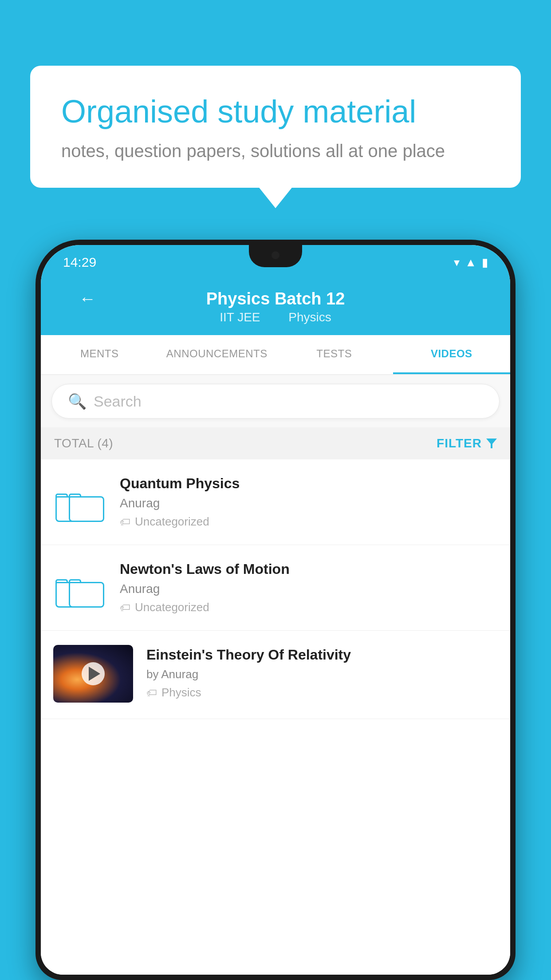 The width and height of the screenshot is (551, 980). I want to click on speech-bubble-headline: Organised study material, so click(276, 111).